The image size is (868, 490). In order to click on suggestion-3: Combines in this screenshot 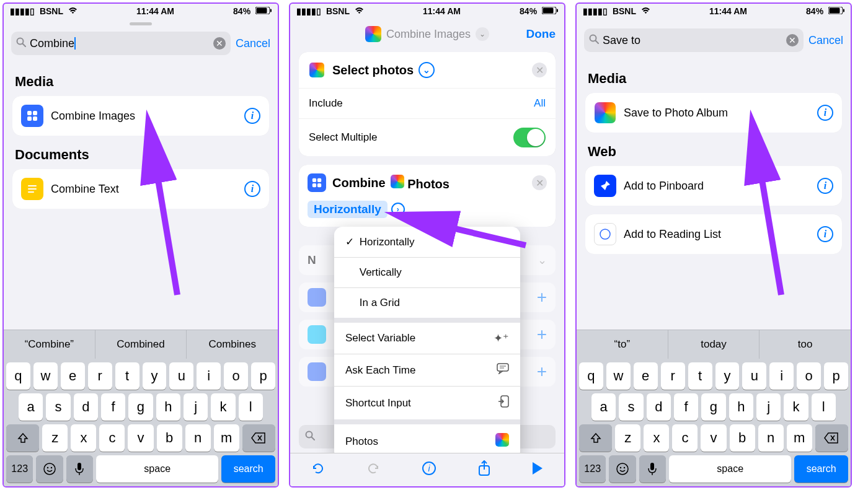, I will do `click(232, 344)`.